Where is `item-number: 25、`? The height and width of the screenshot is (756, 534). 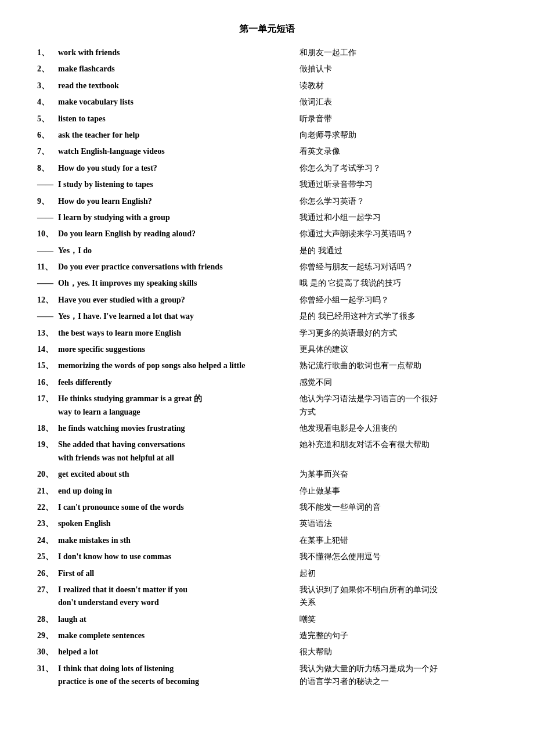 item-number: 25、 is located at coordinates (45, 557).